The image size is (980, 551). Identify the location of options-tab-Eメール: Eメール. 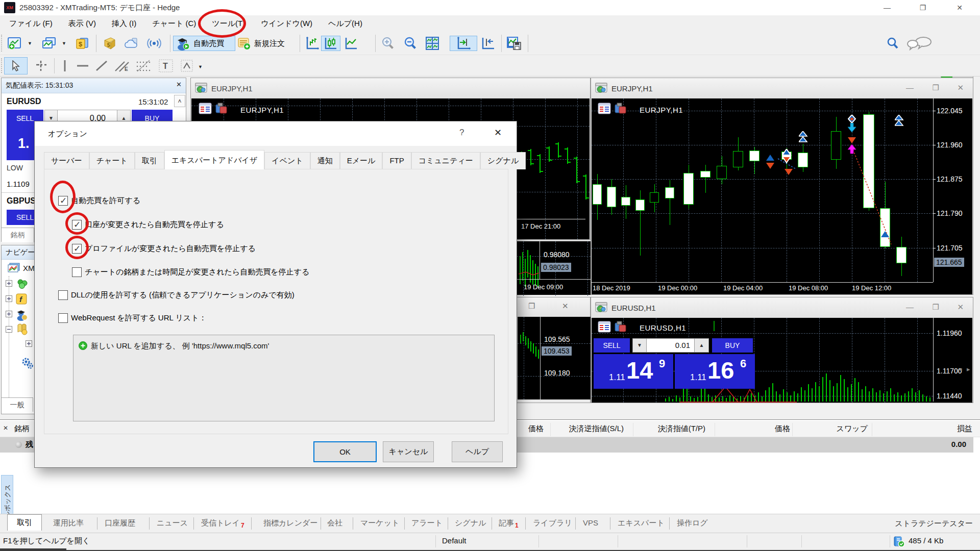
(361, 161).